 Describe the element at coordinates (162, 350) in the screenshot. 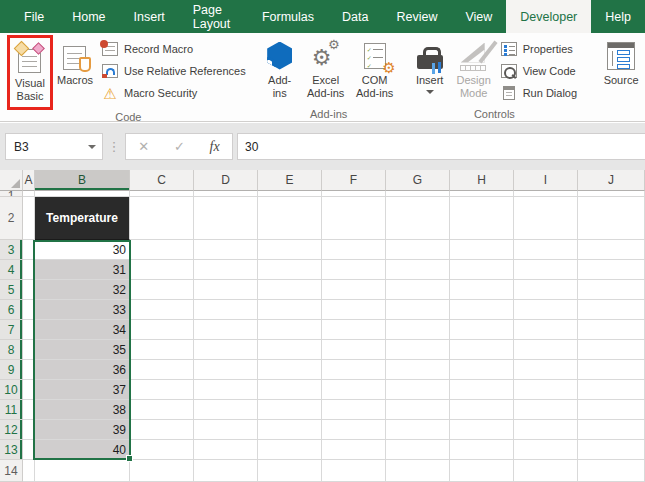

I see `cell-C8` at that location.